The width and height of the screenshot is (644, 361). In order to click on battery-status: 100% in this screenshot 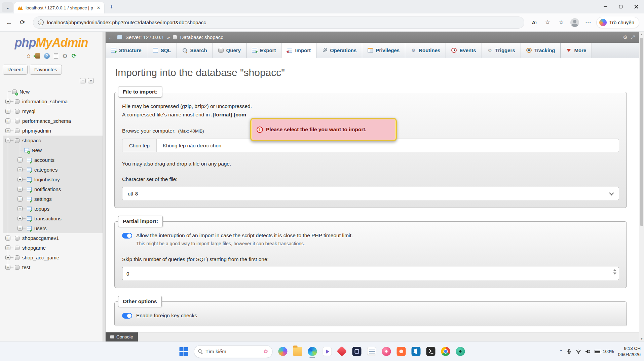, I will do `click(604, 351)`.